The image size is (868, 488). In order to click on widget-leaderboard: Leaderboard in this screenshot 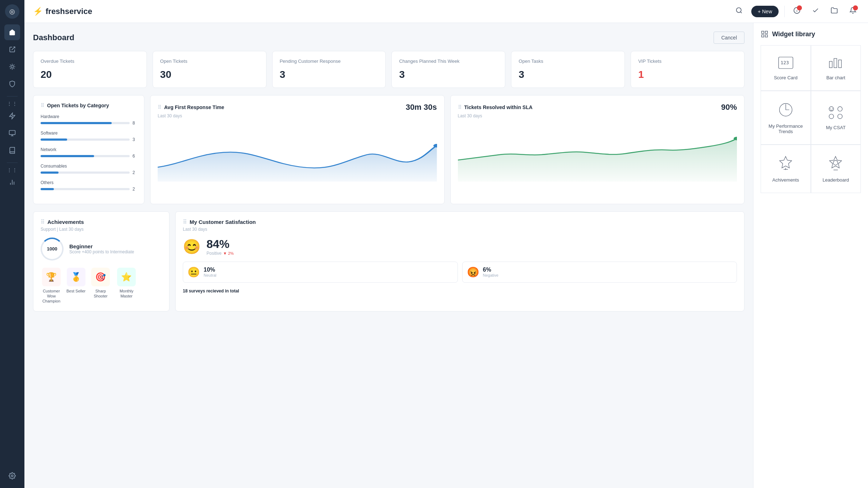, I will do `click(836, 169)`.